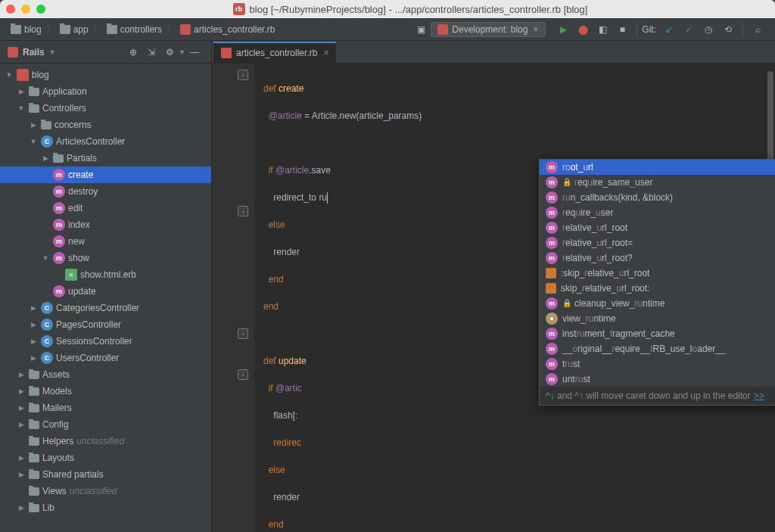  I want to click on tree-node: mdestroy, so click(106, 191).